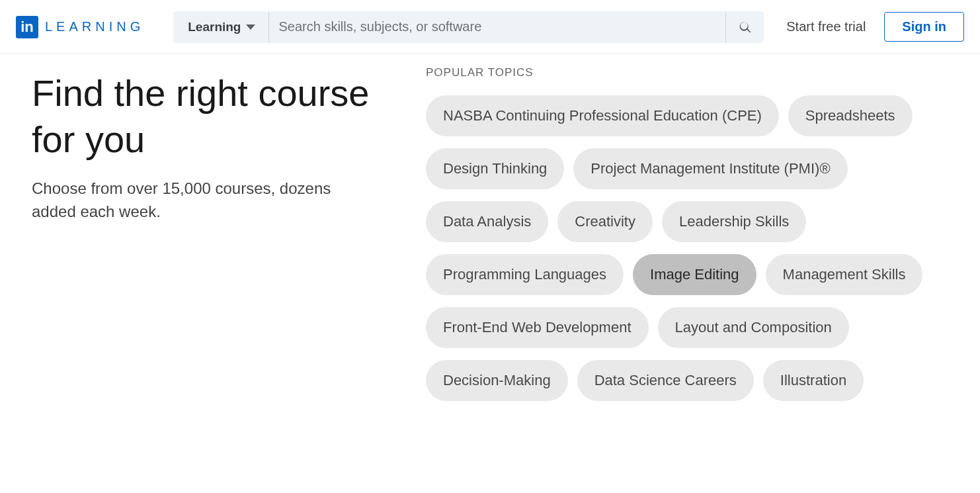 The width and height of the screenshot is (980, 493). What do you see at coordinates (754, 328) in the screenshot?
I see `topic-pill: Layout and Composition` at bounding box center [754, 328].